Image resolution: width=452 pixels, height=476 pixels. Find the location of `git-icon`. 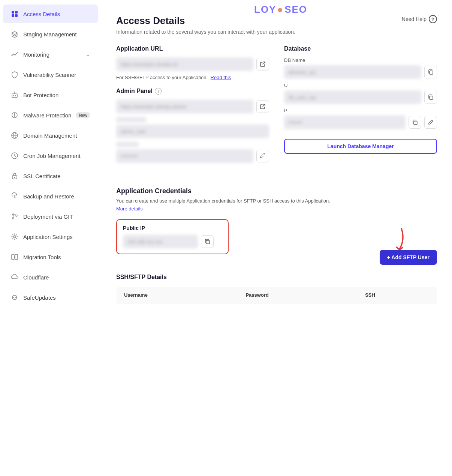

git-icon is located at coordinates (15, 216).